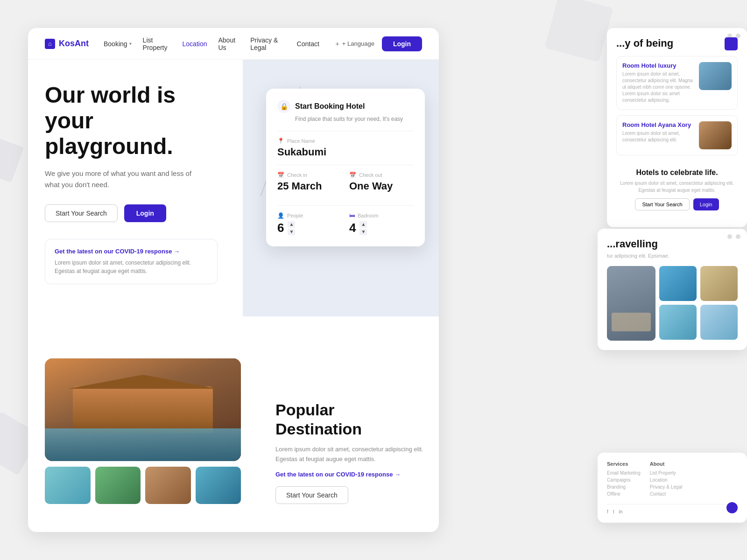 The width and height of the screenshot is (747, 560). I want to click on footer-email-marketing: Email Marketing, so click(624, 473).